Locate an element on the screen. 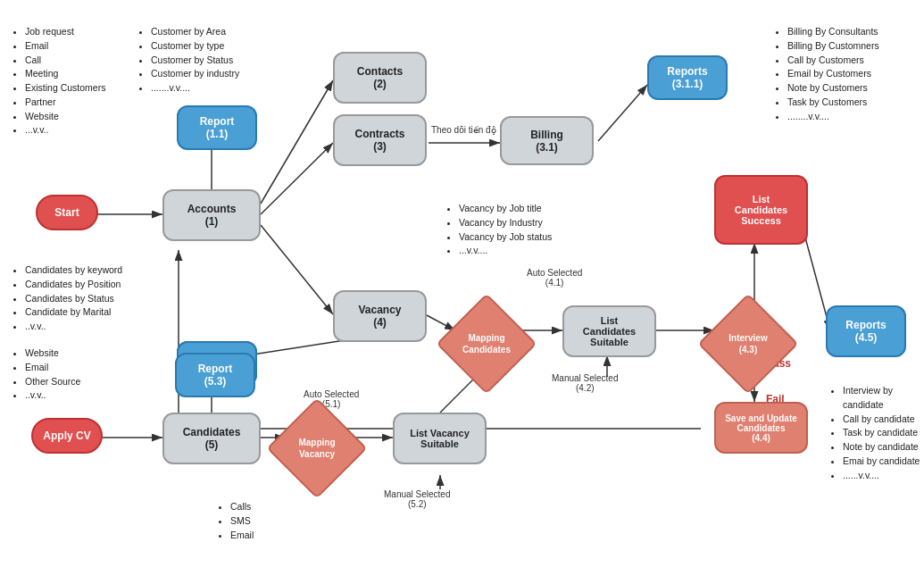 The height and width of the screenshot is (584, 924). accounts-node: Accounts (1) is located at coordinates (212, 215).